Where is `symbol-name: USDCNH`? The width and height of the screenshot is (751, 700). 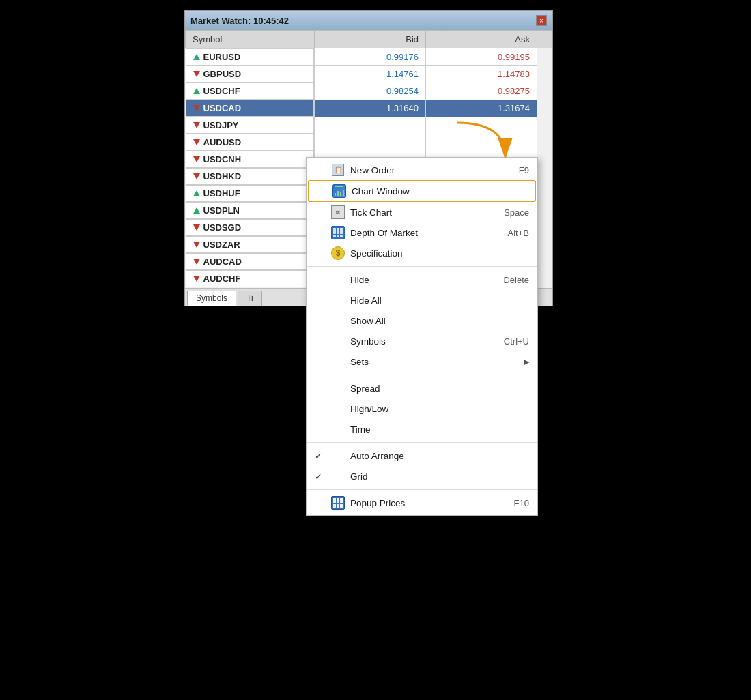
symbol-name: USDCNH is located at coordinates (223, 160).